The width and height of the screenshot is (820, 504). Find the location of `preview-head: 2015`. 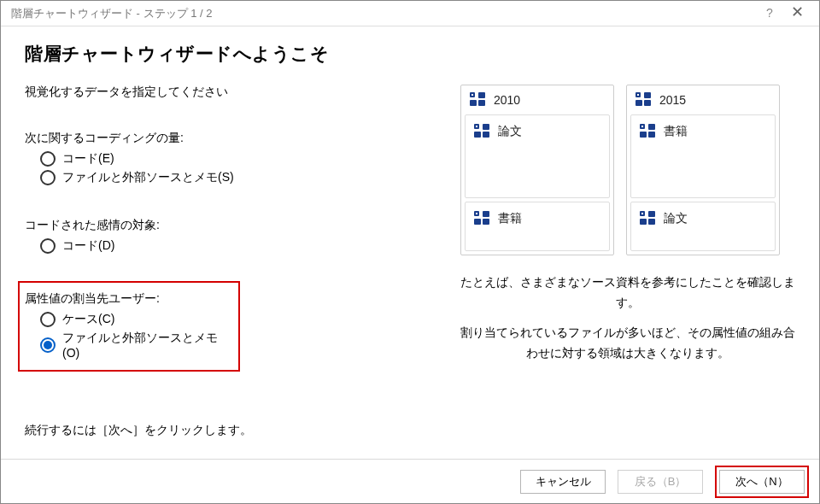

preview-head: 2015 is located at coordinates (703, 100).